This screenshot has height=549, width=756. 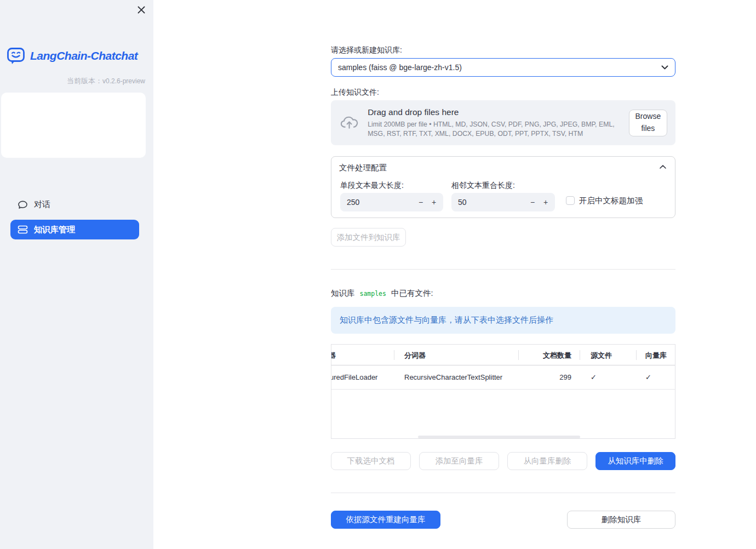 What do you see at coordinates (499, 437) in the screenshot?
I see `table-horizontal-scrollbar` at bounding box center [499, 437].